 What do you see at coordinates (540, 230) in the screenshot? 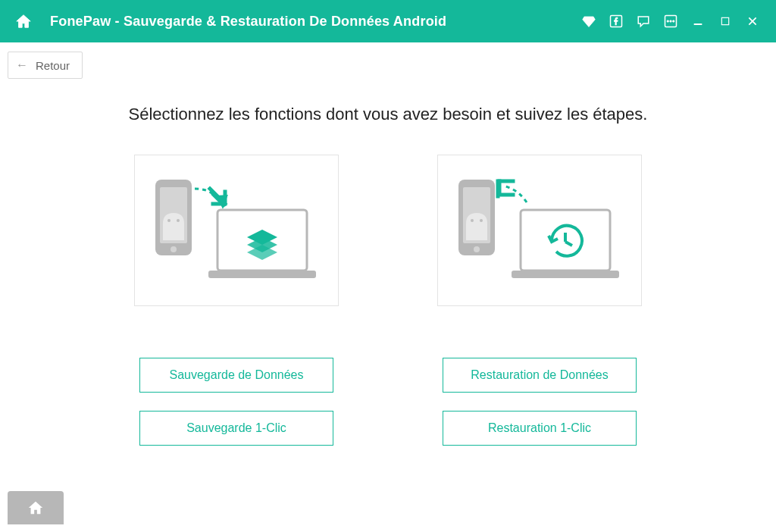
I see `laptop-to-phone-icon` at bounding box center [540, 230].